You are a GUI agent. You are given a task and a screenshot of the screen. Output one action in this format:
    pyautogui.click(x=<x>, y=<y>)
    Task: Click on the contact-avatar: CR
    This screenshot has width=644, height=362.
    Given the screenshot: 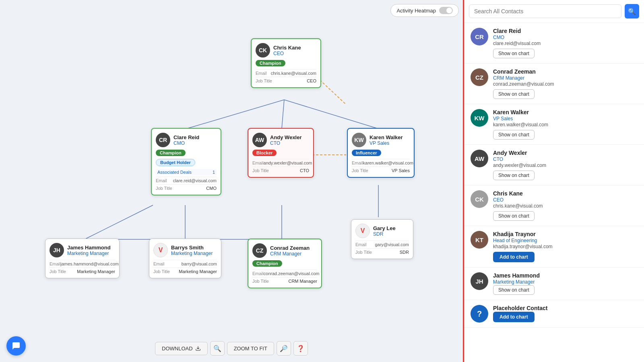 What is the action you would take?
    pyautogui.click(x=479, y=37)
    